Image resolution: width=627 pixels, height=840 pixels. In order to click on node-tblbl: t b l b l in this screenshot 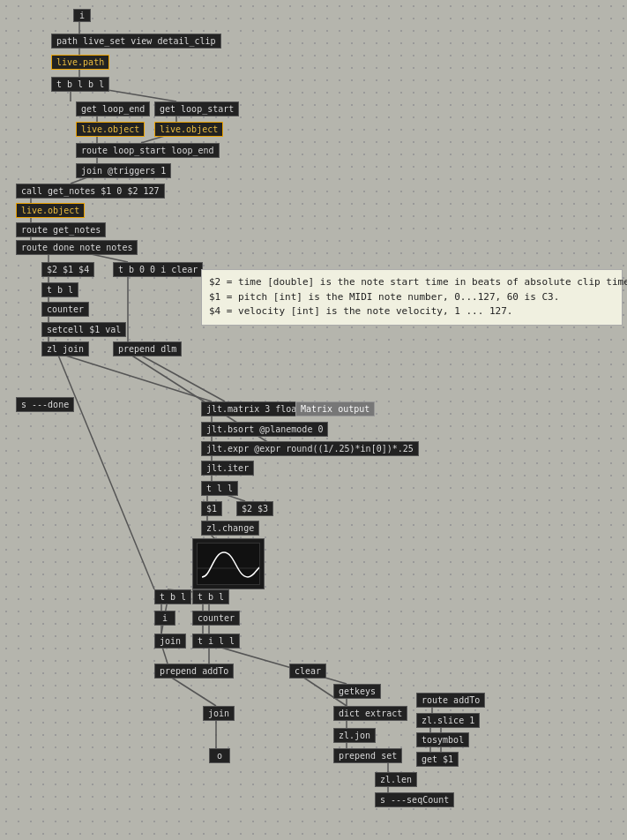, I will do `click(80, 85)`.